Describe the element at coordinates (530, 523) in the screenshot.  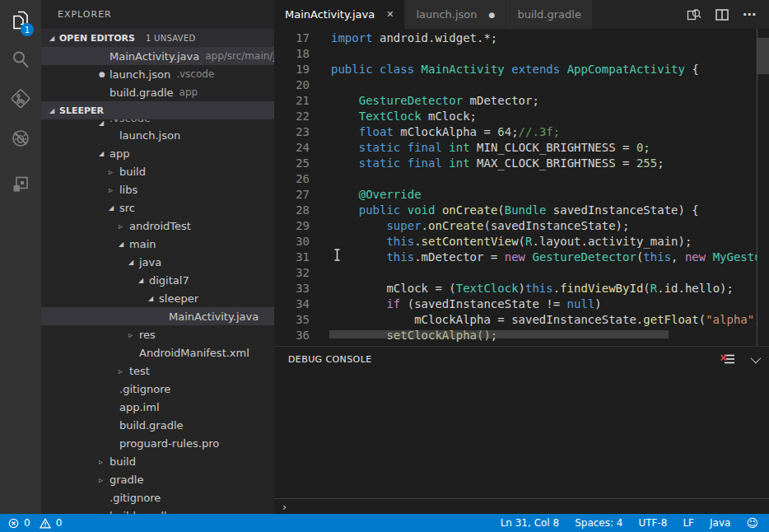
I see `cursor-position-status: Ln 31, Col 8` at that location.